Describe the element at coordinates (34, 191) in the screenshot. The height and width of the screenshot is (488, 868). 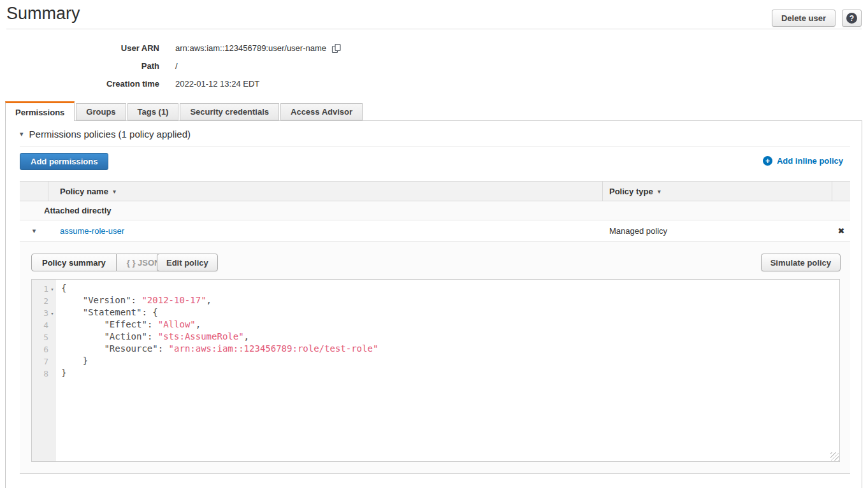
I see `header-expander-column` at that location.